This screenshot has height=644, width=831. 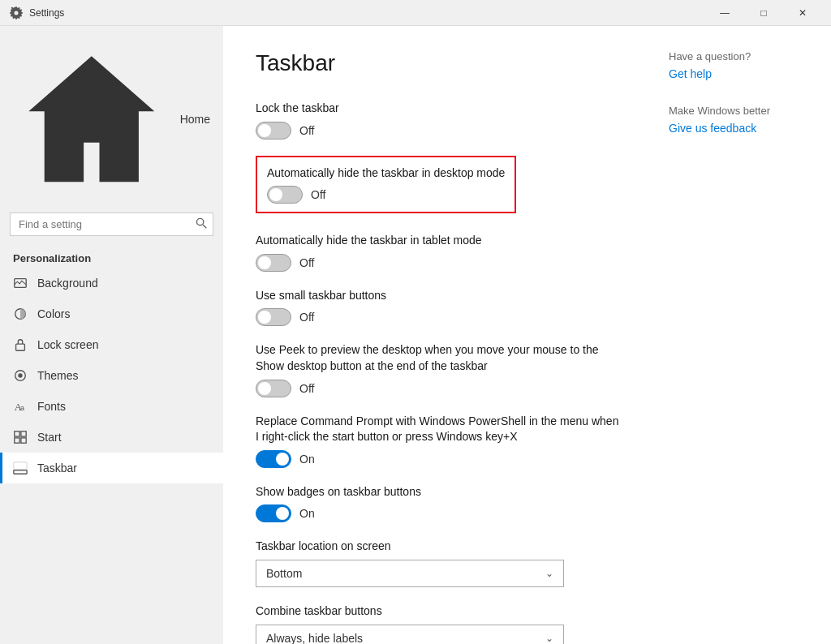 What do you see at coordinates (20, 468) in the screenshot?
I see `taskbar-icon` at bounding box center [20, 468].